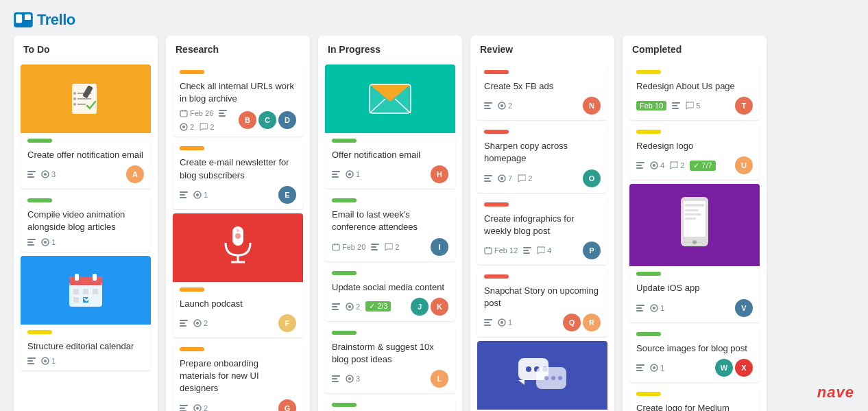  I want to click on avatars: W X, so click(734, 368).